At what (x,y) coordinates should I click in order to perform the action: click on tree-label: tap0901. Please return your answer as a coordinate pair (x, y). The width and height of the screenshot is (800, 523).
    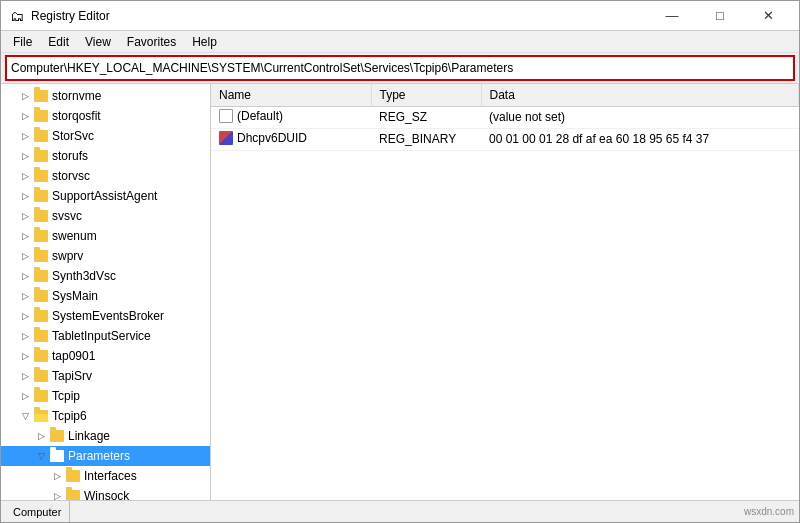
    Looking at the image, I should click on (74, 356).